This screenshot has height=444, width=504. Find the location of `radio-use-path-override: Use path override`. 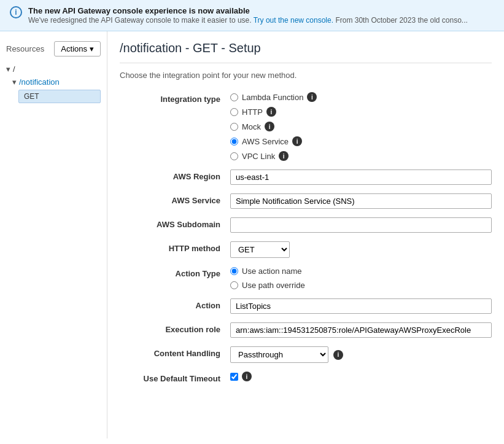

radio-use-path-override: Use path override is located at coordinates (361, 285).